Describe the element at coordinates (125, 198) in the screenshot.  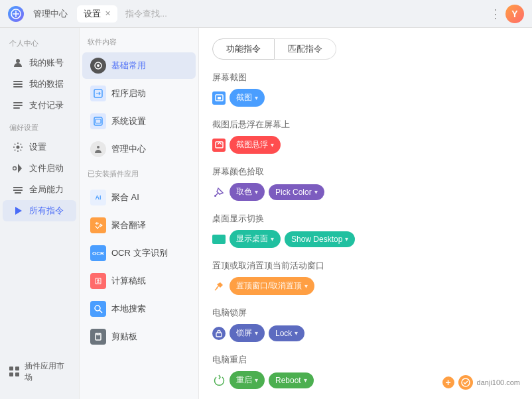
I see `middle-item-ai-label: 聚合 AI` at that location.